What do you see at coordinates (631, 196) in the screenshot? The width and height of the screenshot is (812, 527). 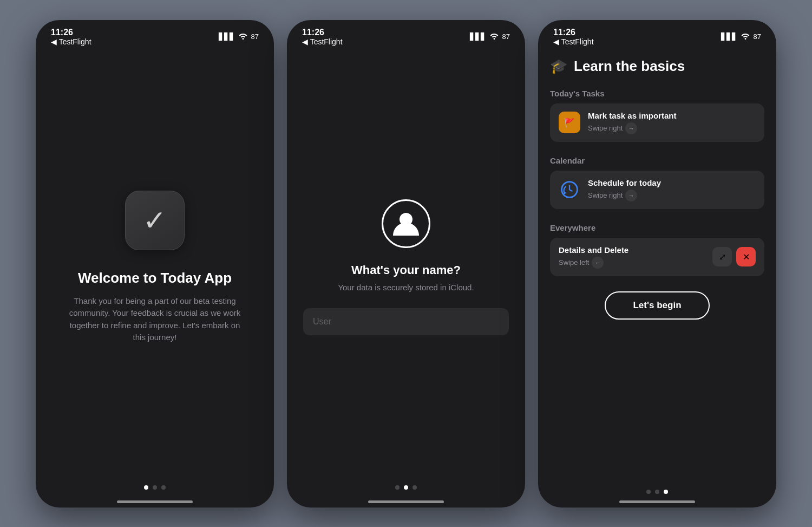 I see `card2-arrow: →` at bounding box center [631, 196].